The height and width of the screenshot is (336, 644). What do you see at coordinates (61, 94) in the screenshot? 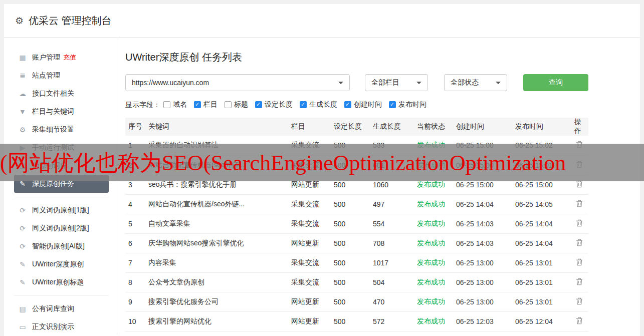
I see `sidebar-item: ☁接口文件相关` at bounding box center [61, 94].